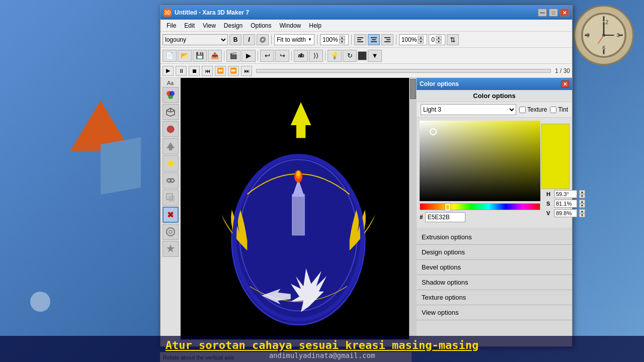 This screenshot has width=644, height=362. Describe the element at coordinates (453, 40) in the screenshot. I see `extra-spin-button: ⇅` at that location.